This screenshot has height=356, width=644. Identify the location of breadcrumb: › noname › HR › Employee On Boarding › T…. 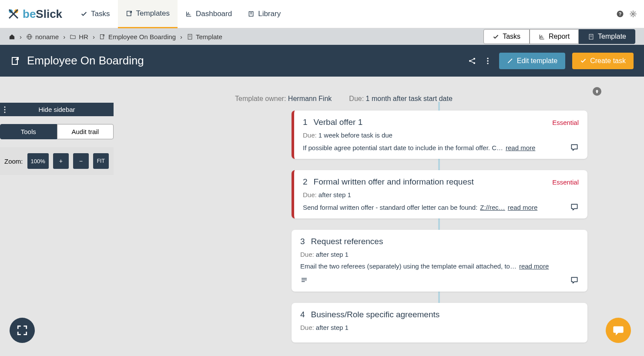
(116, 37).